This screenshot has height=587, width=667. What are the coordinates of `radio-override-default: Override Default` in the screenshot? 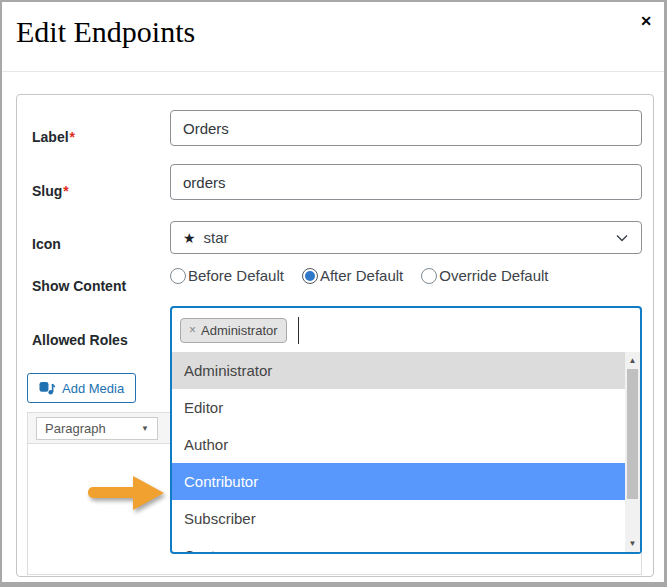 It's located at (484, 276).